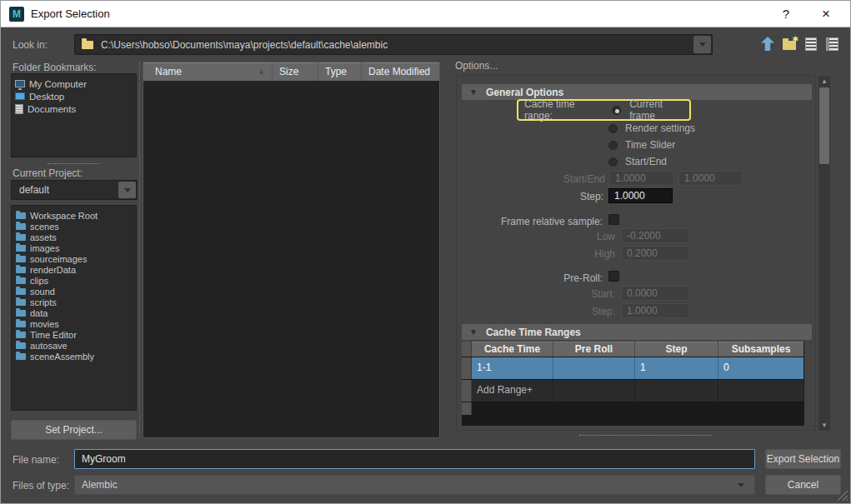 This screenshot has width=851, height=504. I want to click on col-subsamples: Subsamples, so click(761, 349).